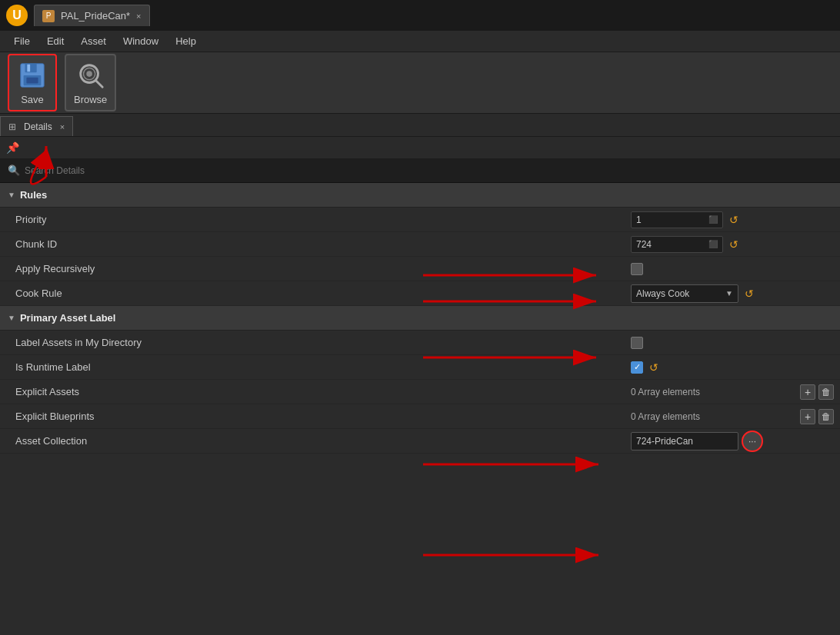  What do you see at coordinates (713, 220) in the screenshot?
I see `priority-input-arrow: ⬛` at bounding box center [713, 220].